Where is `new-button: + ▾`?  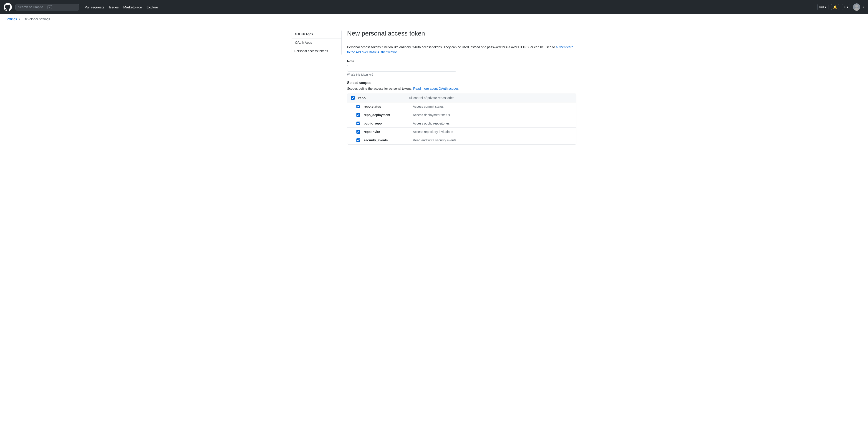 new-button: + ▾ is located at coordinates (846, 7).